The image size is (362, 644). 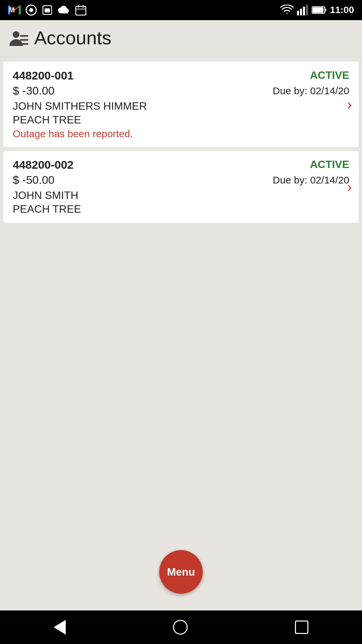 What do you see at coordinates (181, 120) in the screenshot?
I see `account-location-1: PEACH TREE` at bounding box center [181, 120].